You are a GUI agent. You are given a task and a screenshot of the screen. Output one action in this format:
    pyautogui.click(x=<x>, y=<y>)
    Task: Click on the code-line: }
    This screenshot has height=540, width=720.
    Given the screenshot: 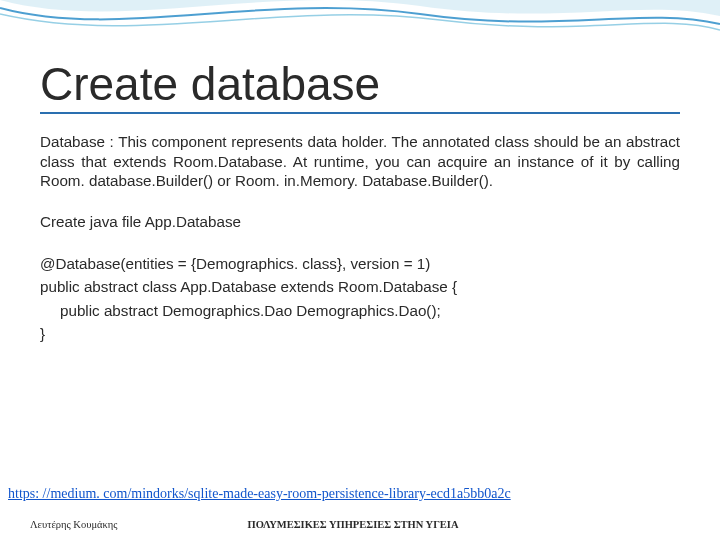 What is the action you would take?
    pyautogui.click(x=360, y=334)
    